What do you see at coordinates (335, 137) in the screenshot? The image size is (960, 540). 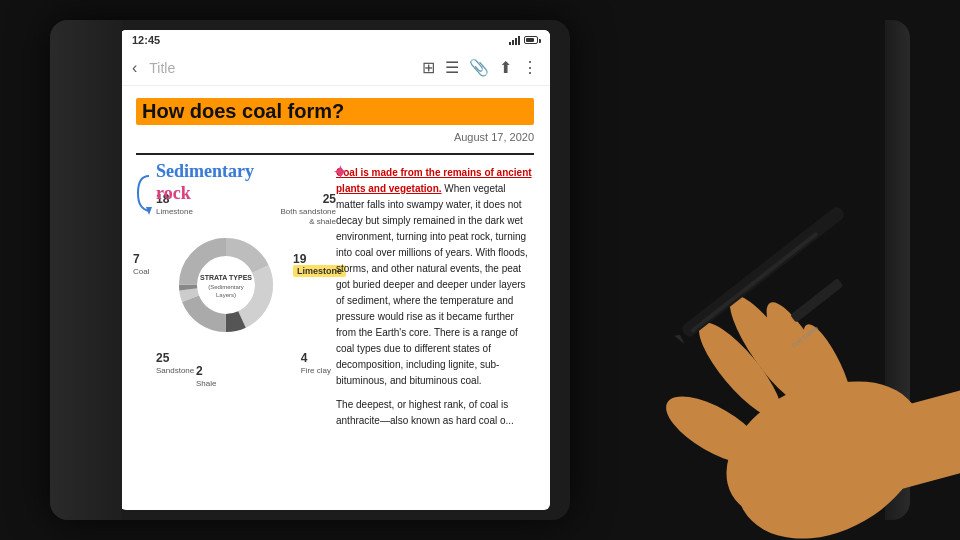 I see `article-date: August 17, 2020` at bounding box center [335, 137].